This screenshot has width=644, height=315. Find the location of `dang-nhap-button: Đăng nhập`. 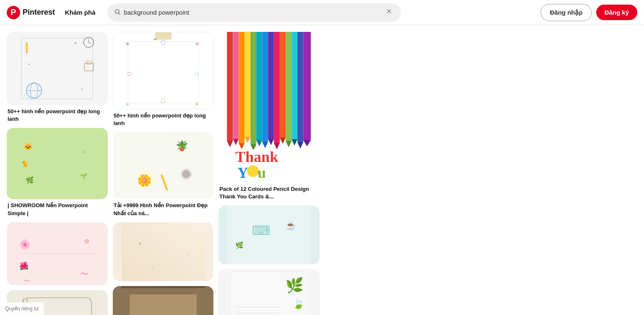

dang-nhap-button: Đăng nhập is located at coordinates (566, 13).